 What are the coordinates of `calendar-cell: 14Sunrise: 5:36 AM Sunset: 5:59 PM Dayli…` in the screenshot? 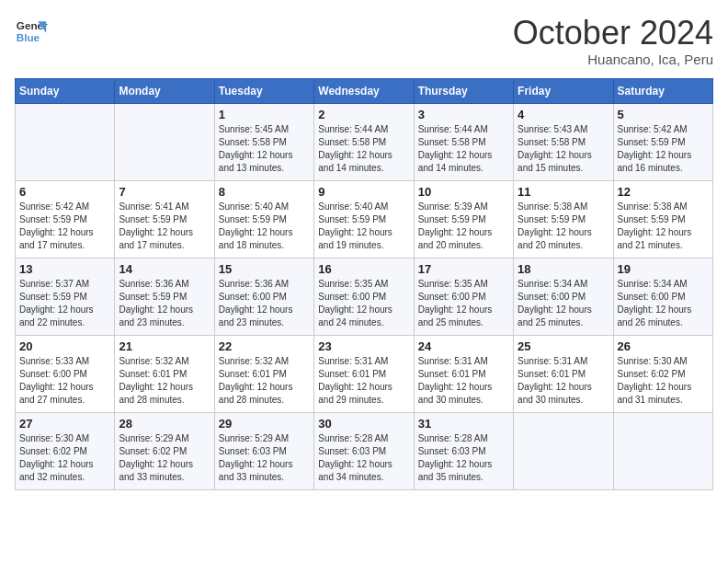 It's located at (165, 296).